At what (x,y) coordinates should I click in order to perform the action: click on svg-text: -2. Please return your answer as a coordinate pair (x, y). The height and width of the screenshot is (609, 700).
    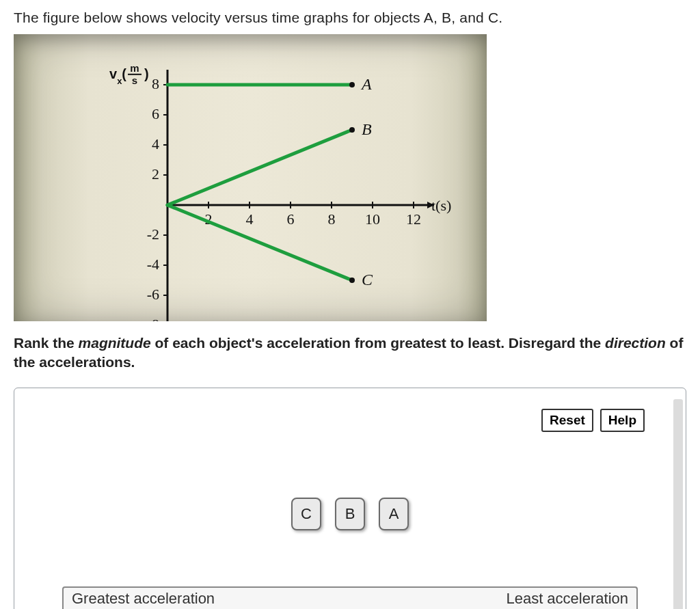
    Looking at the image, I should click on (153, 234).